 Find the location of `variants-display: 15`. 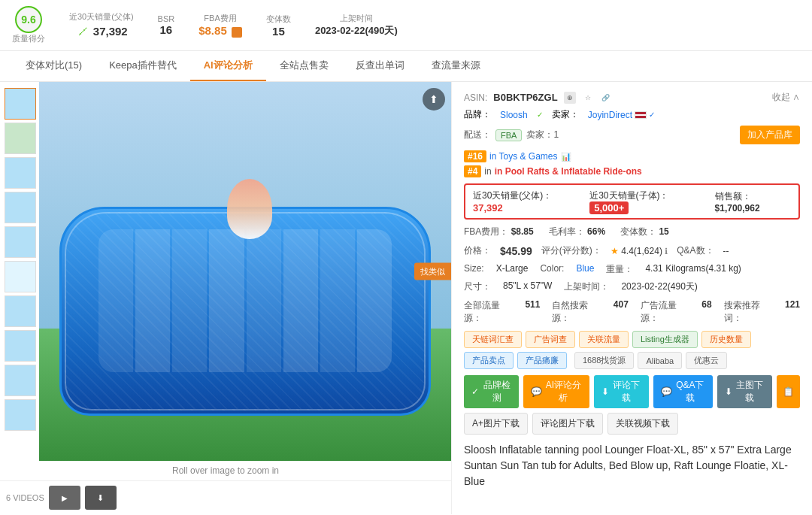

variants-display: 15 is located at coordinates (663, 232).